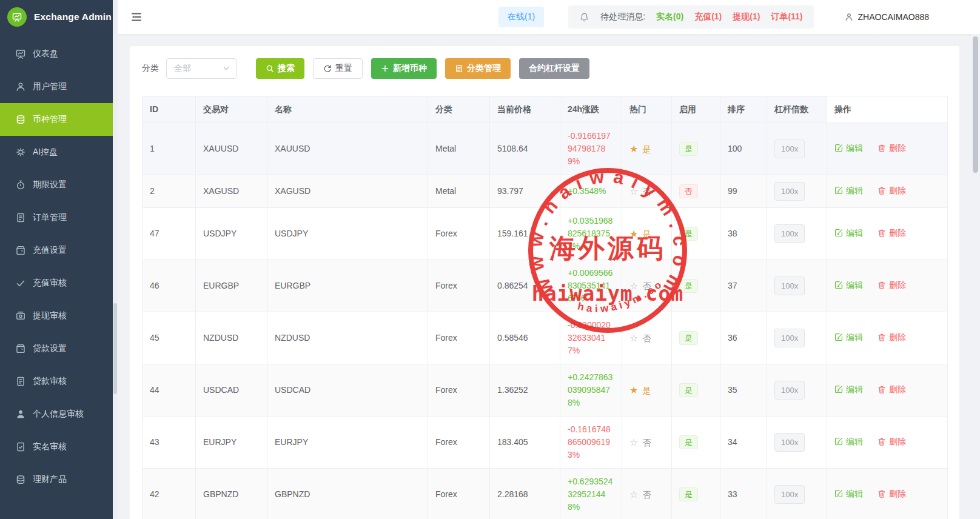 This screenshot has height=519, width=980. What do you see at coordinates (21, 381) in the screenshot?
I see `document-icon` at bounding box center [21, 381].